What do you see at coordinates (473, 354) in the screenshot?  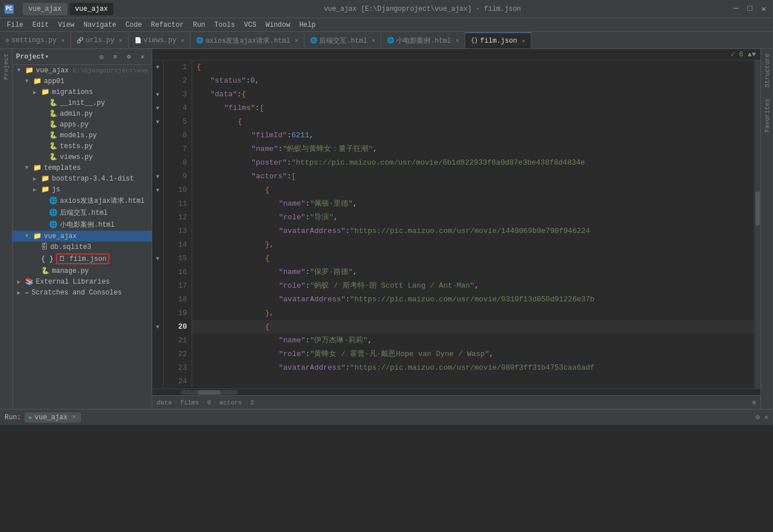 I see `code-line-22: "role": "黄蜂女 / 霍普·凡·戴恩Hope van Dyne / Wa…` at bounding box center [473, 354].